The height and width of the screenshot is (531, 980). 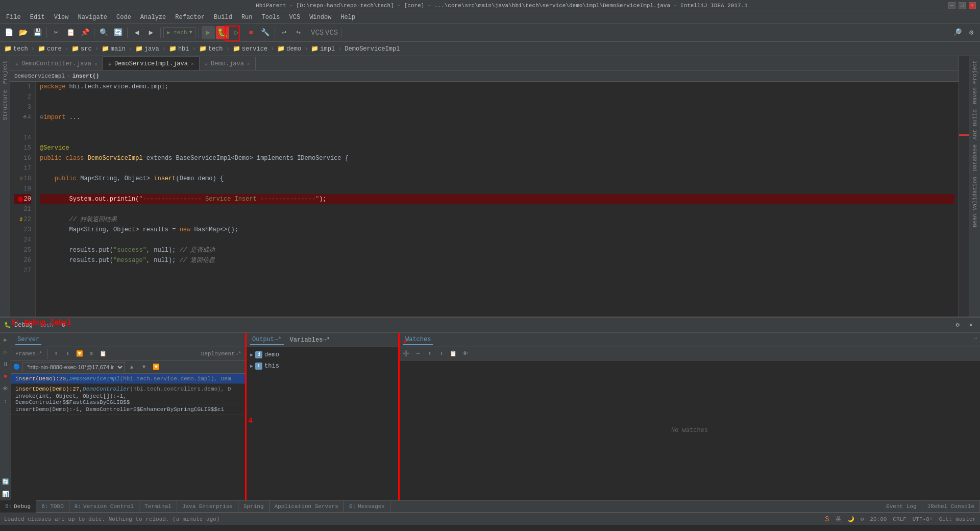 What do you see at coordinates (6, 364) in the screenshot?
I see `debug-pause-btn: ⏸` at bounding box center [6, 364].